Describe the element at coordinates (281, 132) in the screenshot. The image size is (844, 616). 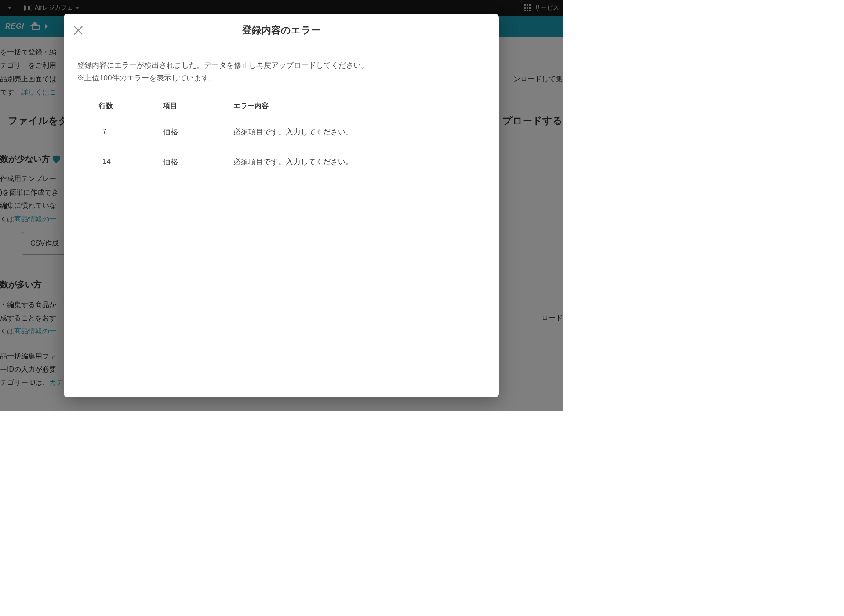
I see `table-row: 7価格必須項目です。入力してください。` at that location.